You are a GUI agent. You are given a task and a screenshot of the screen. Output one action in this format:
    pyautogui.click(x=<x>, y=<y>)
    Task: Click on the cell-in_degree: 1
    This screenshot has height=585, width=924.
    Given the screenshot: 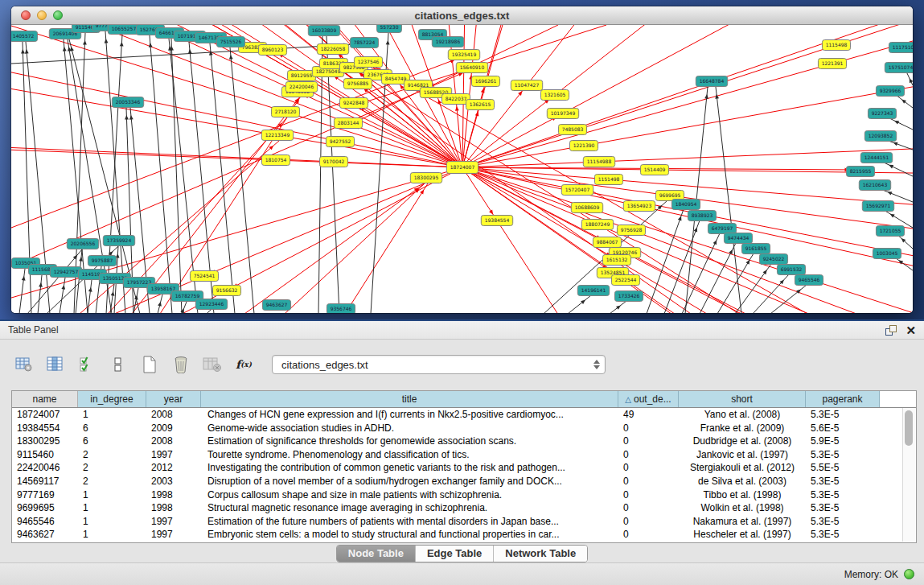 What is the action you would take?
    pyautogui.click(x=113, y=509)
    